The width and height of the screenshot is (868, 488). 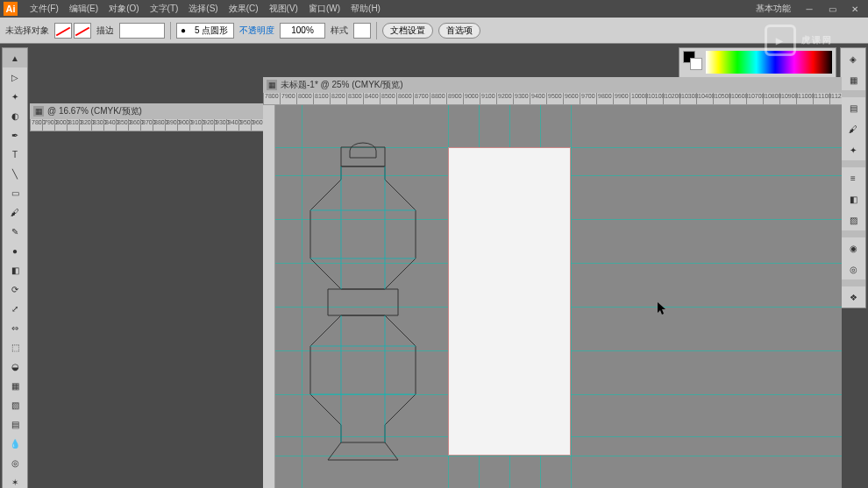 I want to click on window-close-button: ✕, so click(x=855, y=9).